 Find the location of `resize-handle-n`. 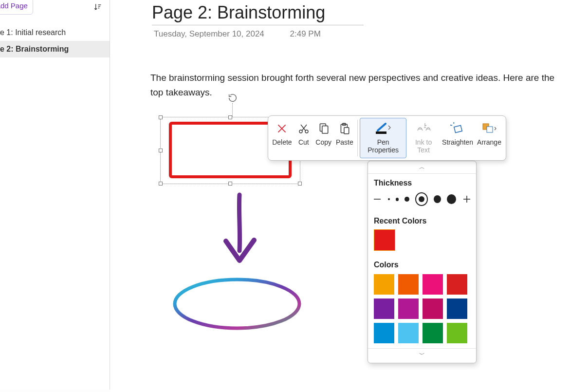

resize-handle-n is located at coordinates (230, 117).